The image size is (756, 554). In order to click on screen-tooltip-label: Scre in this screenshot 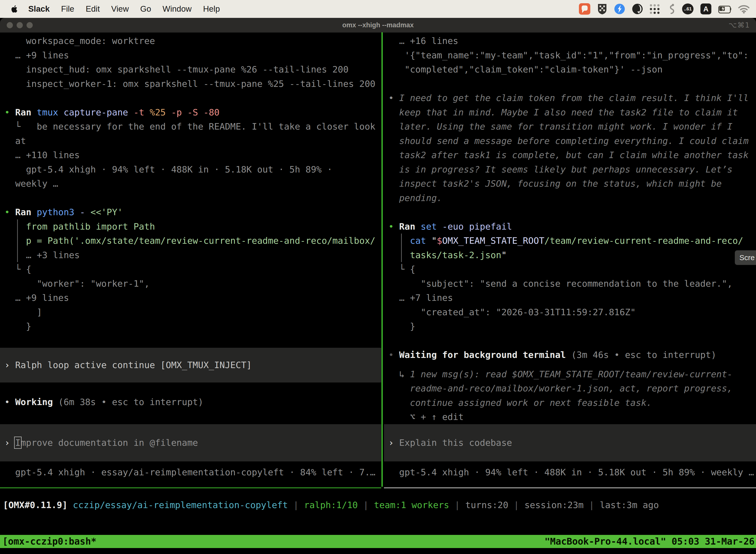, I will do `click(747, 258)`.